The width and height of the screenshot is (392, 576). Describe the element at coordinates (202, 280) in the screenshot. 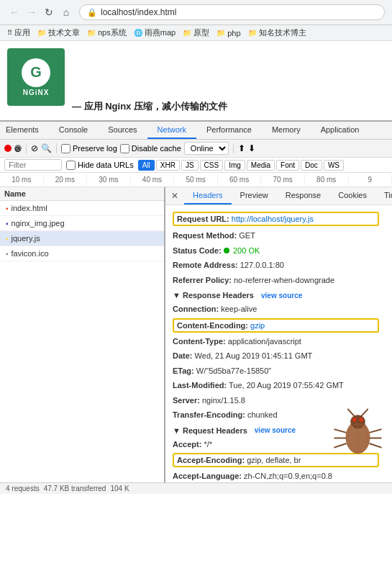

I see `referrer-policy-key: Referrer Policy:` at that location.